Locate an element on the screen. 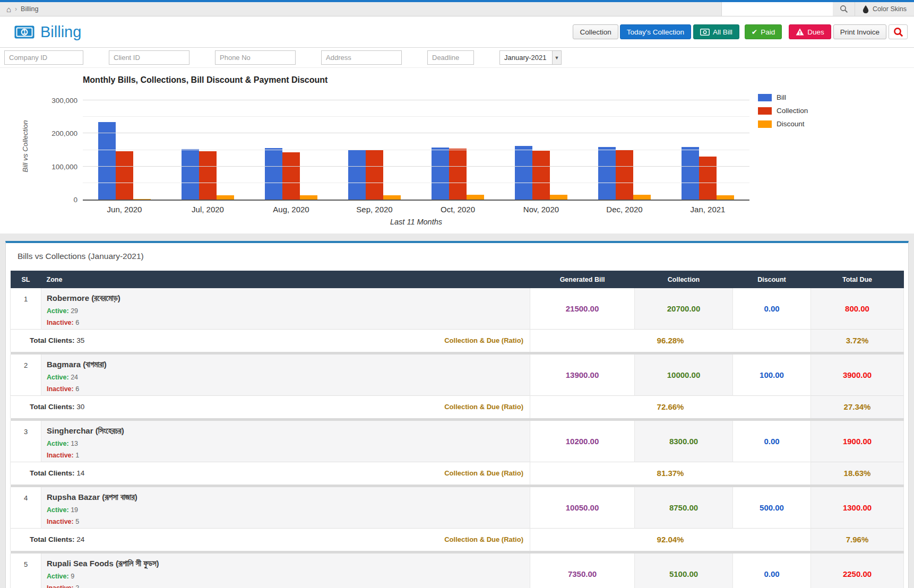  todays-collection-button: Today's Collection is located at coordinates (656, 32).